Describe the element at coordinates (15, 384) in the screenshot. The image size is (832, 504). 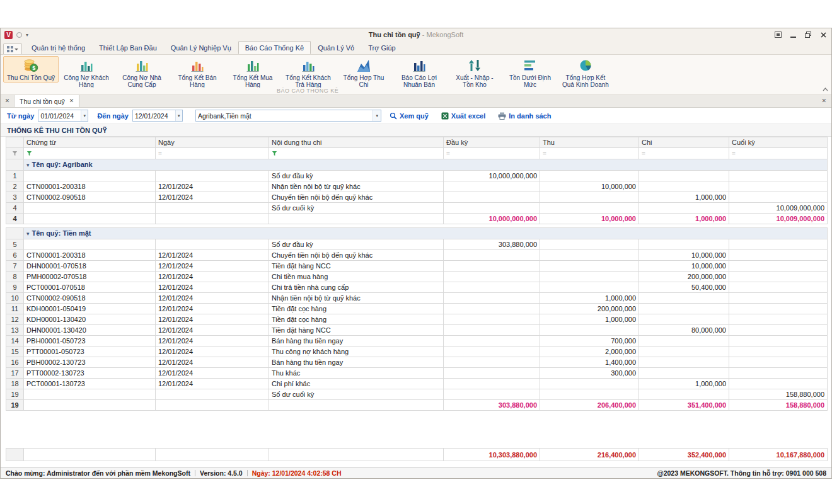
I see `row-number: 18` at that location.